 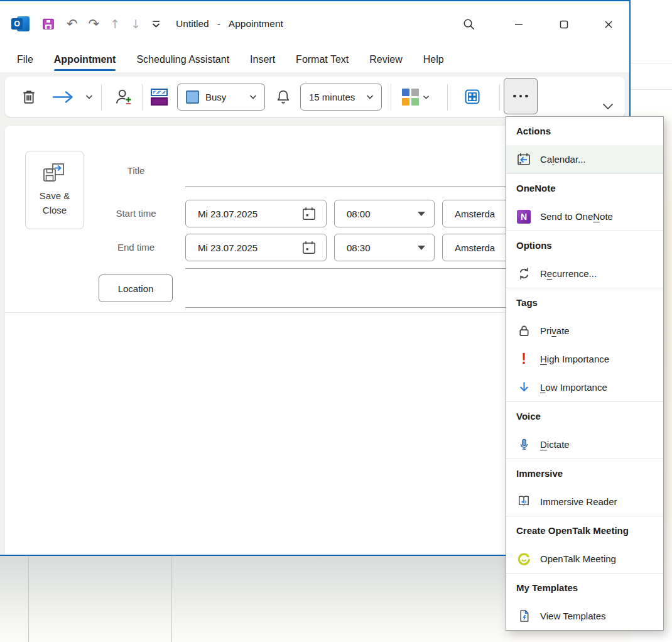 I want to click on start-date-field: Mi 23.07.2025, so click(x=256, y=214).